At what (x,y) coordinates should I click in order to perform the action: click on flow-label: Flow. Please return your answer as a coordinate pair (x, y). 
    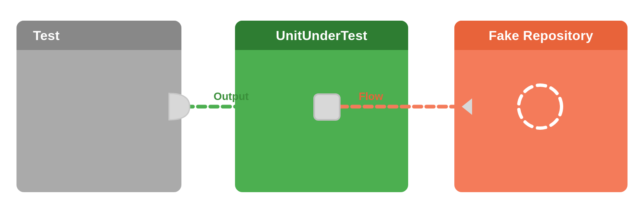
    Looking at the image, I should click on (371, 97).